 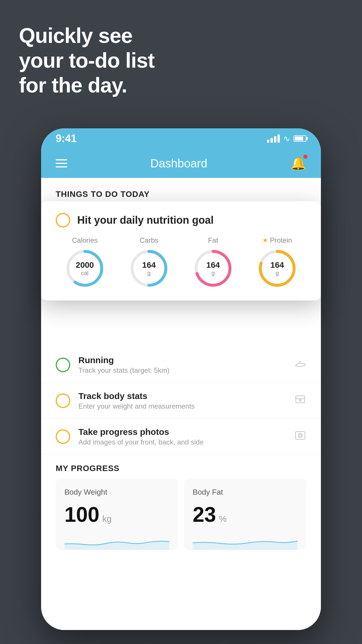 I want to click on hero-line3: for the day., so click(x=87, y=85).